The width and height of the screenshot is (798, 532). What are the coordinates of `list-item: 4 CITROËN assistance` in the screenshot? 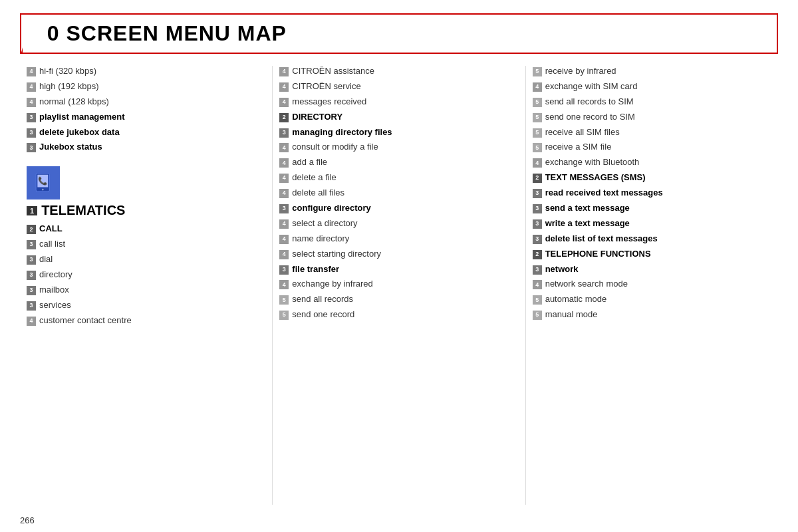 It's located at (399, 72).